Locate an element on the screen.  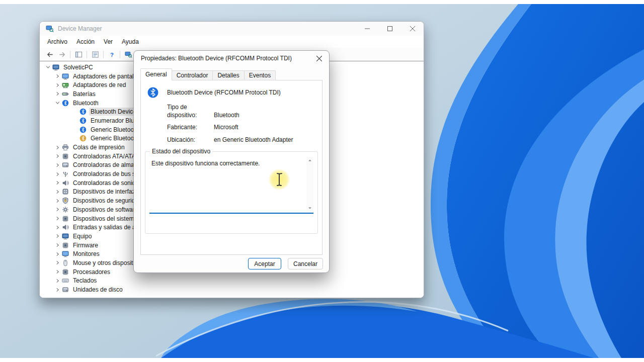
tab-general: General is located at coordinates (156, 74).